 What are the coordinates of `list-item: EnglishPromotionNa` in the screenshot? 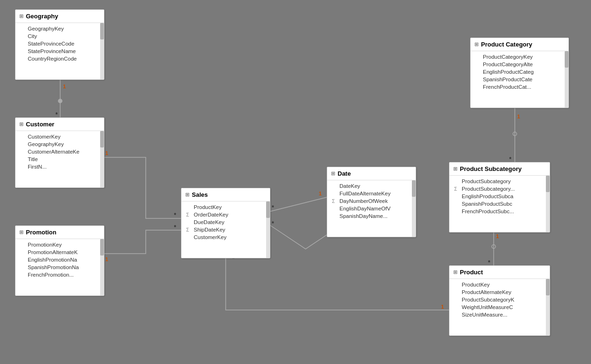 It's located at (60, 260).